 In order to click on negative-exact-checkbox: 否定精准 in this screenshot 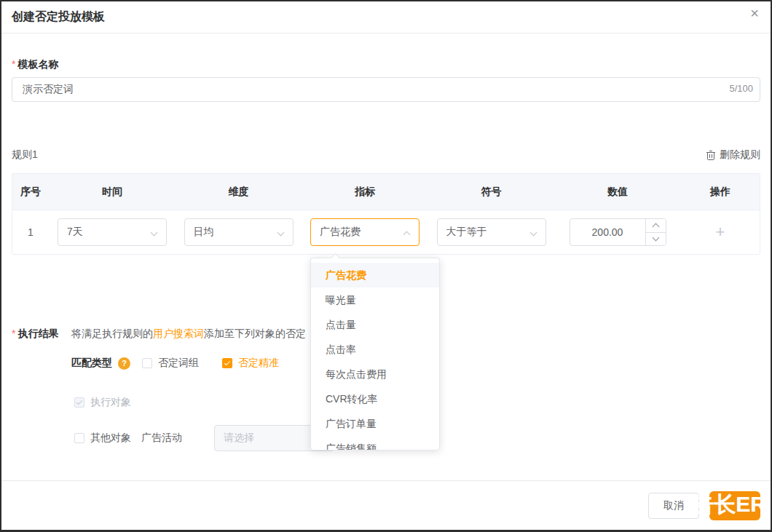, I will do `click(251, 363)`.